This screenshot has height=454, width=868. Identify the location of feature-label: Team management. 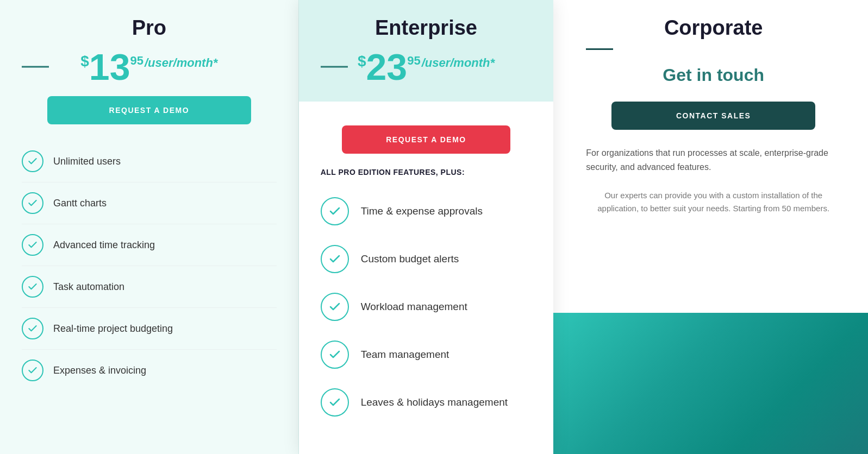
(405, 355).